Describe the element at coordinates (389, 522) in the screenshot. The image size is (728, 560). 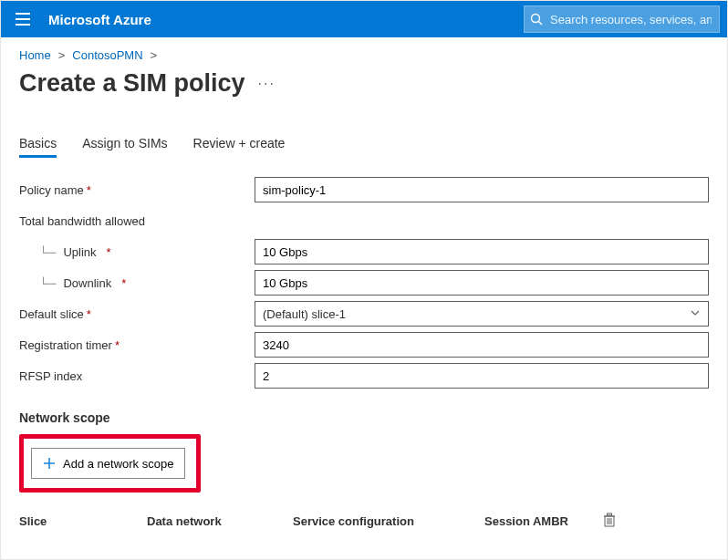
I see `col-service-config: Service configuration` at that location.